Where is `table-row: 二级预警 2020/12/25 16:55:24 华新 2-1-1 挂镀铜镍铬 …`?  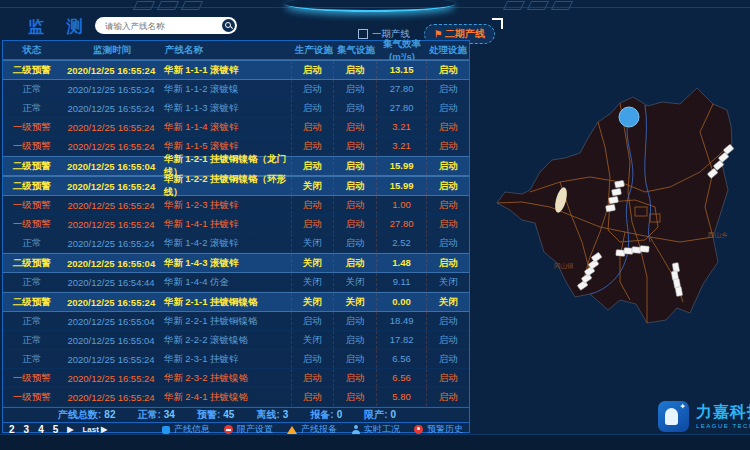
table-row: 二级预警 2020/12/25 16:55:24 华新 2-1-1 挂镀铜镍铬 … is located at coordinates (236, 302).